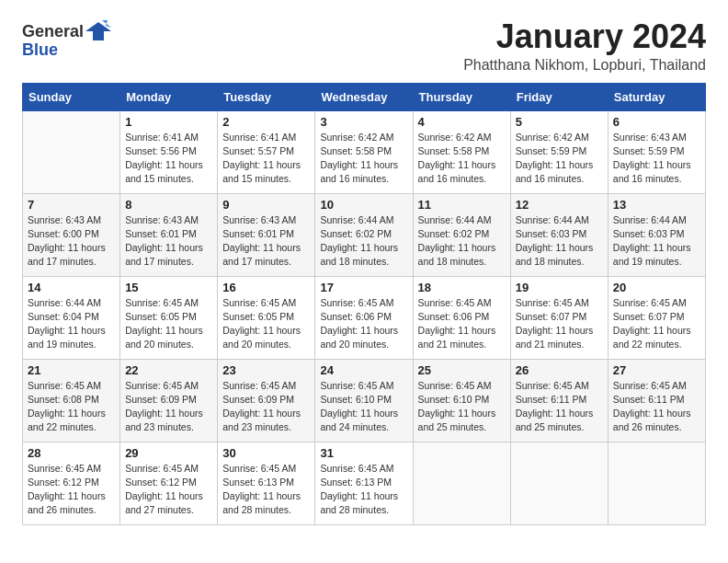 The image size is (728, 563). What do you see at coordinates (169, 235) in the screenshot?
I see `calendar-cell: 8Sunrise: 6:43 AMSunset: 6:01 PMDaylight…` at bounding box center [169, 235].